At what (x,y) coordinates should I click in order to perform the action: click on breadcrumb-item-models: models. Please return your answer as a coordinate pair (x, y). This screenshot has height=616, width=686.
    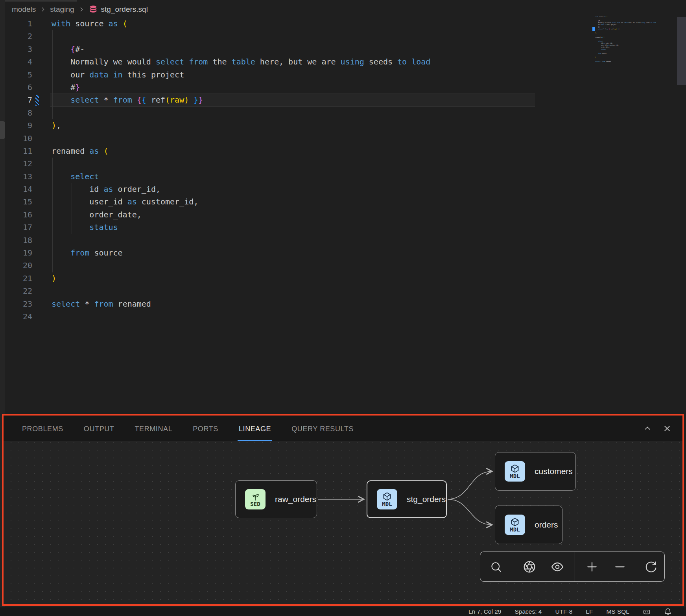
    Looking at the image, I should click on (24, 9).